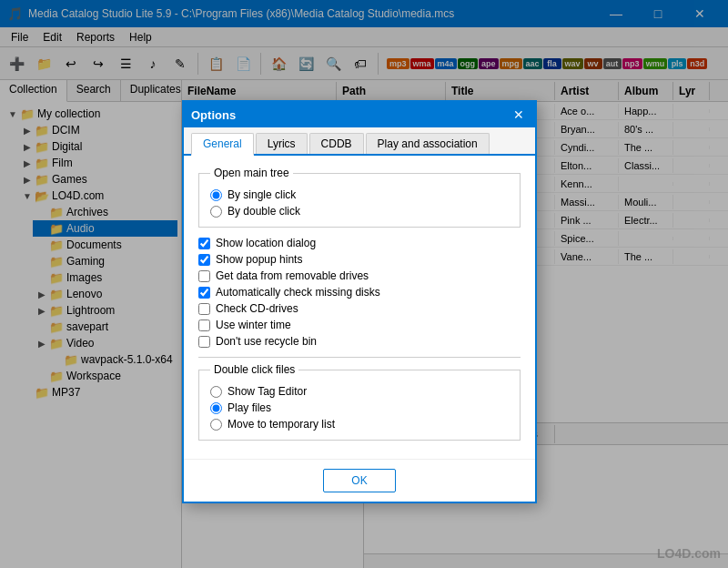 The image size is (728, 568). Describe the element at coordinates (264, 211) in the screenshot. I see `radio-double-click-label: By double click` at that location.